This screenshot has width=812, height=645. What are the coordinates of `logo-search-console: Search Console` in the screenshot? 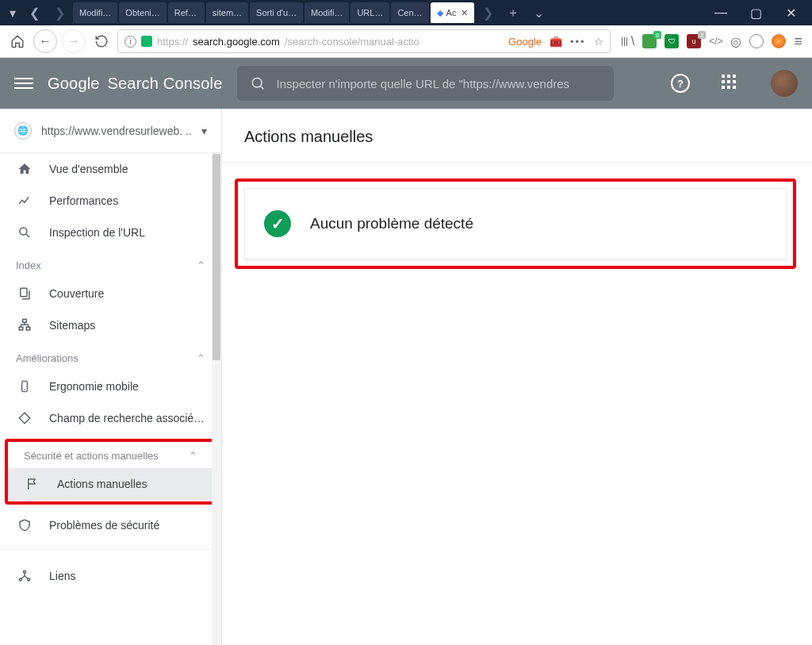 It's located at (165, 83).